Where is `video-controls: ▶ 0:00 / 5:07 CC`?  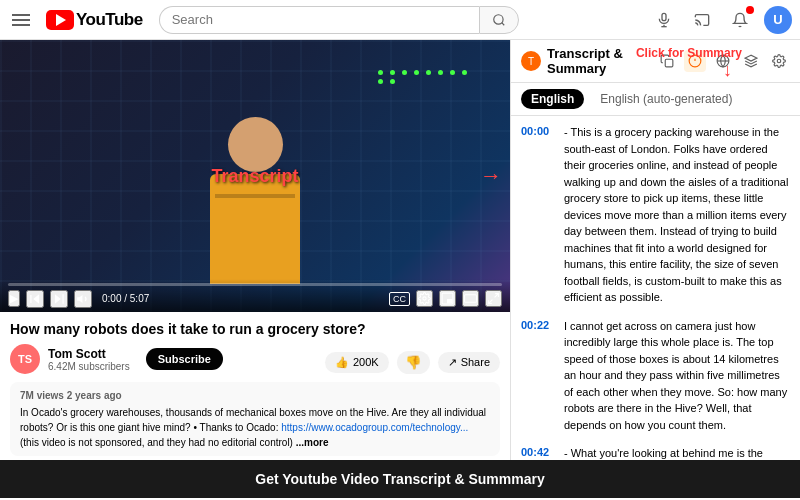
video-controls: ▶ 0:00 / 5:07 CC is located at coordinates (255, 296).